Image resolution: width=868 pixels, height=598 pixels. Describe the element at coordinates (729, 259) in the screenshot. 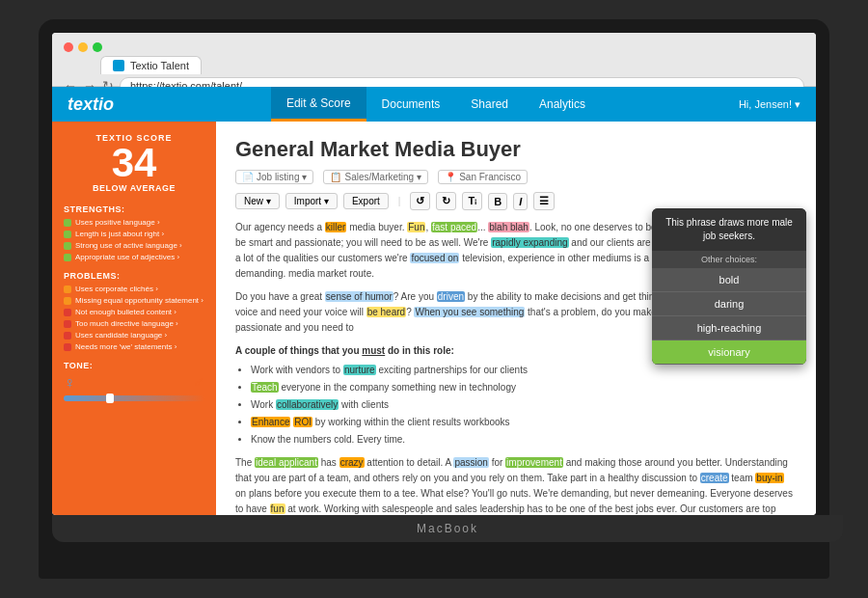

I see `popup-subheader: Other choices:` at that location.